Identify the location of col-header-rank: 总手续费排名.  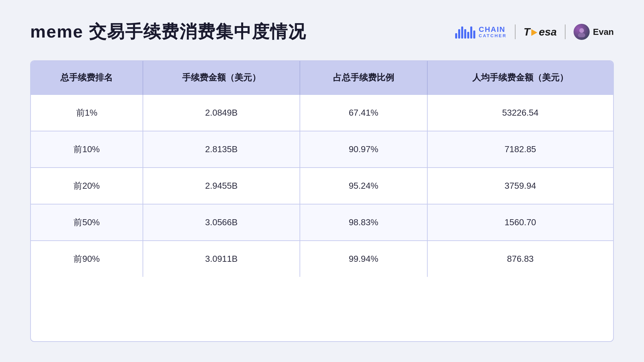
(87, 78).